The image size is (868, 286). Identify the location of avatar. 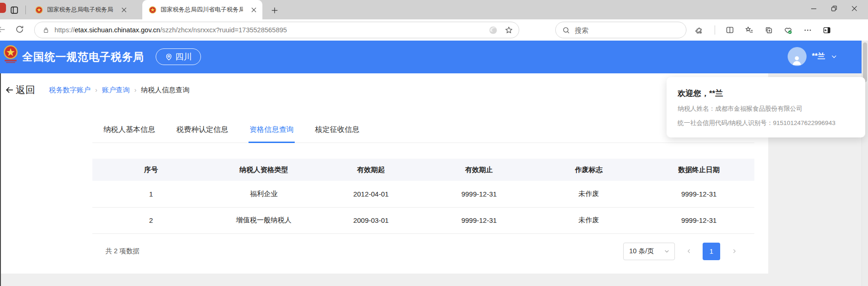
(797, 56).